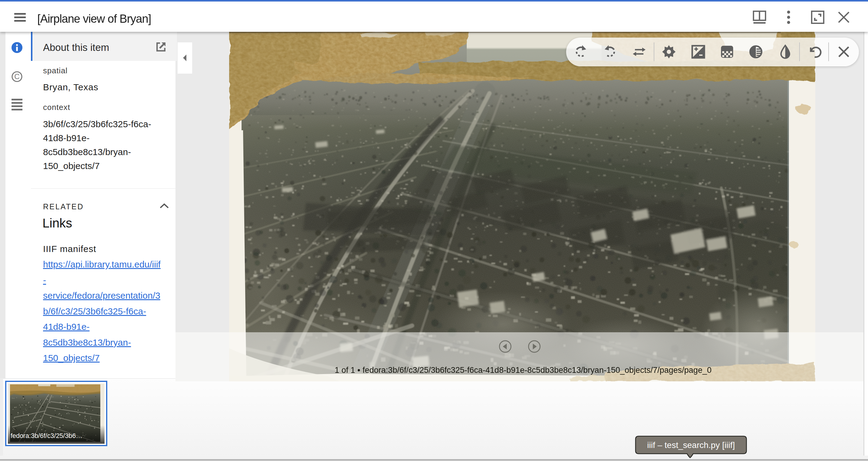 The image size is (868, 461). What do you see at coordinates (17, 76) in the screenshot?
I see `svg-text: C` at bounding box center [17, 76].